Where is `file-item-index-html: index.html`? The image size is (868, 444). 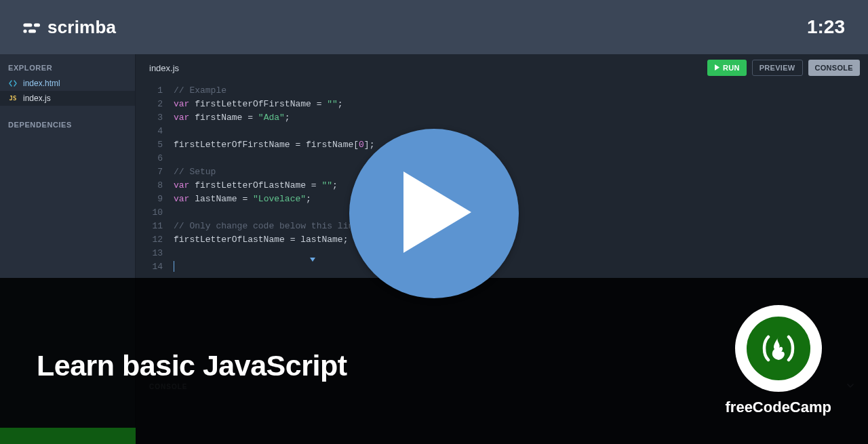
file-item-index-html: index.html is located at coordinates (68, 83).